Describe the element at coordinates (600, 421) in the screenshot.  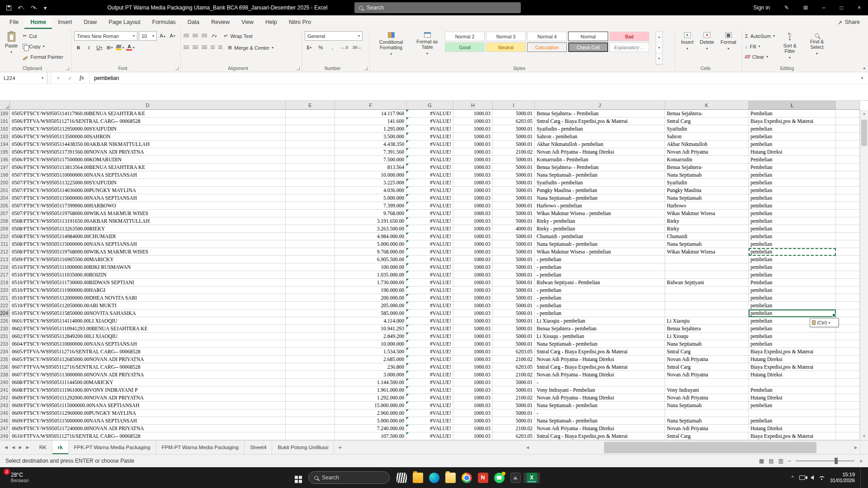
I see `cell-J246: Nana Septiansah - pembelian` at that location.